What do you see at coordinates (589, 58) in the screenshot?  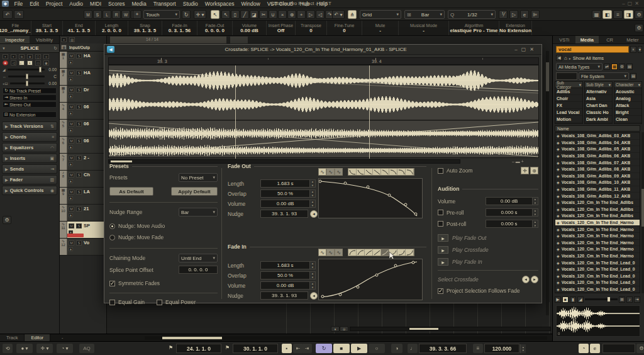 I see `breadcrumb: Show All Items` at bounding box center [589, 58].